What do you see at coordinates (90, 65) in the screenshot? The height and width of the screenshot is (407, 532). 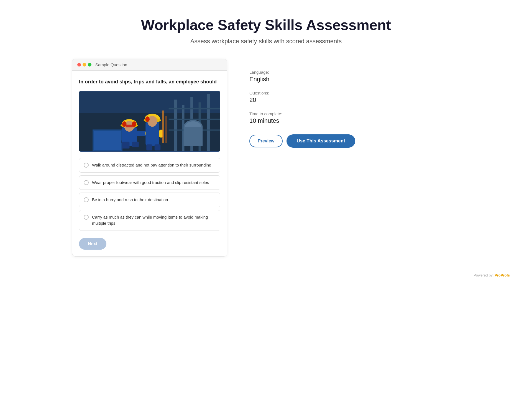 I see `dot-green` at bounding box center [90, 65].